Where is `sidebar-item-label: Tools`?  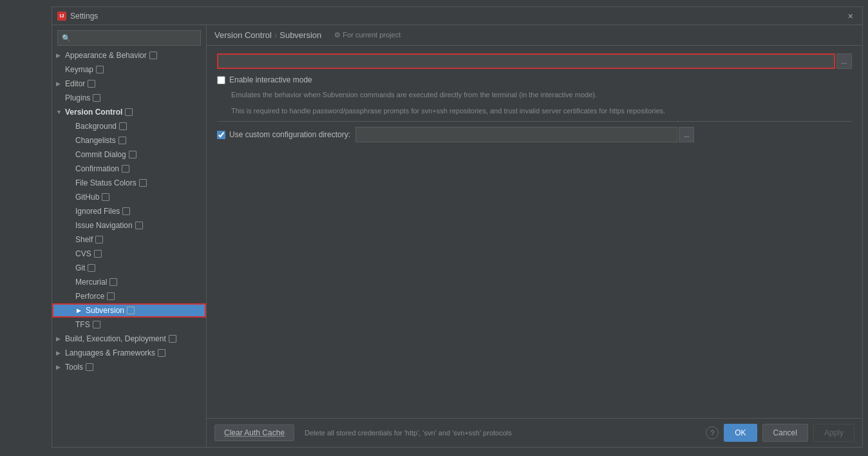
sidebar-item-label: Tools is located at coordinates (74, 367).